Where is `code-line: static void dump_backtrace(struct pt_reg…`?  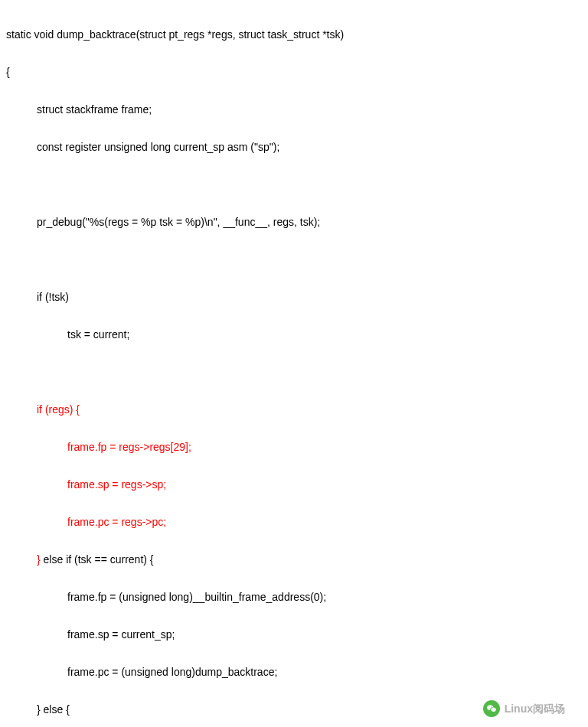 code-line: static void dump_backtrace(struct pt_reg… is located at coordinates (294, 35).